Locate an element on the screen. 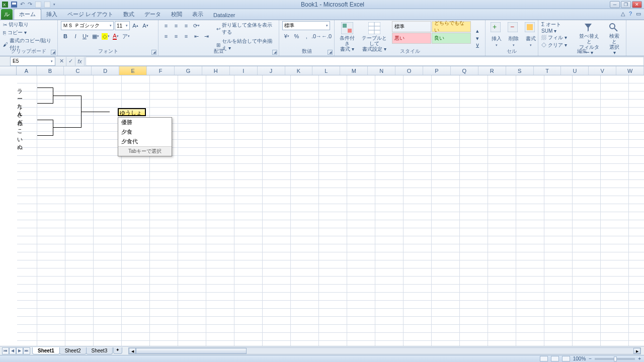 This screenshot has height=362, width=644. tab-review: 校閲 is located at coordinates (177, 14).